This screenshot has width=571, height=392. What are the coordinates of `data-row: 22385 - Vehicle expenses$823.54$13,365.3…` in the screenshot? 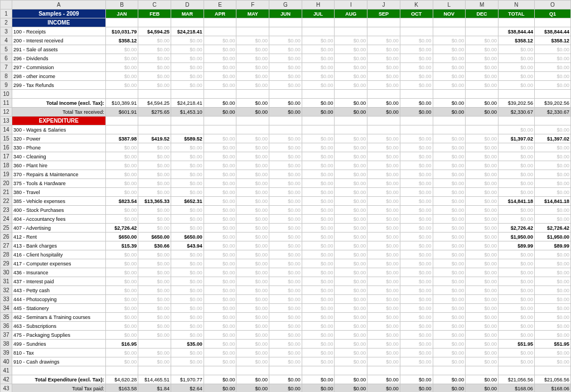 It's located at (286, 201).